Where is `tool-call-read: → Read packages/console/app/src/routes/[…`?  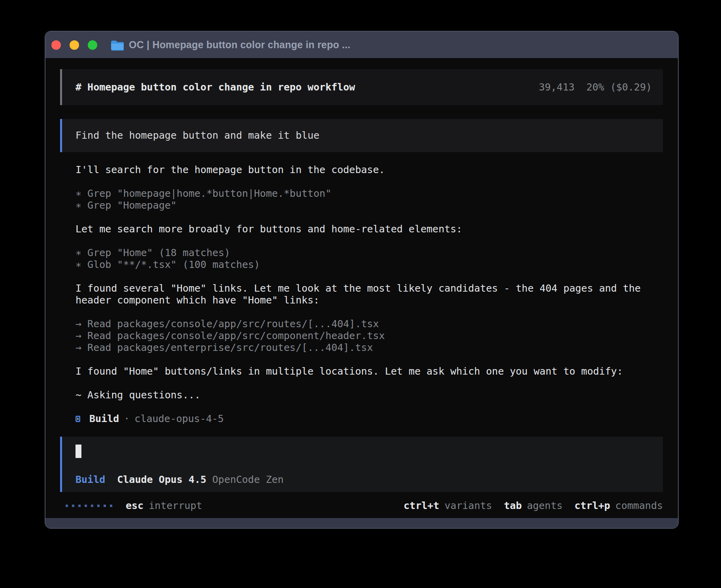 tool-call-read: → Read packages/console/app/src/routes/[… is located at coordinates (362, 324).